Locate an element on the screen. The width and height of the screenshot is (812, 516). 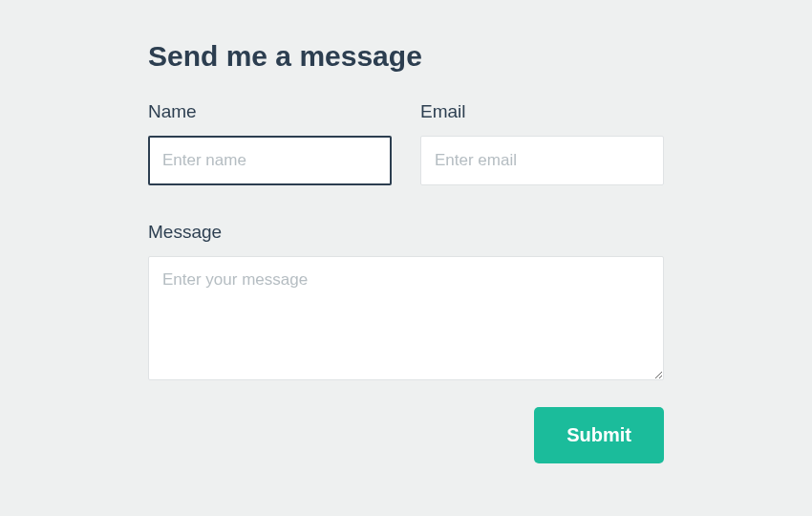
email-field-group: Email is located at coordinates (543, 143).